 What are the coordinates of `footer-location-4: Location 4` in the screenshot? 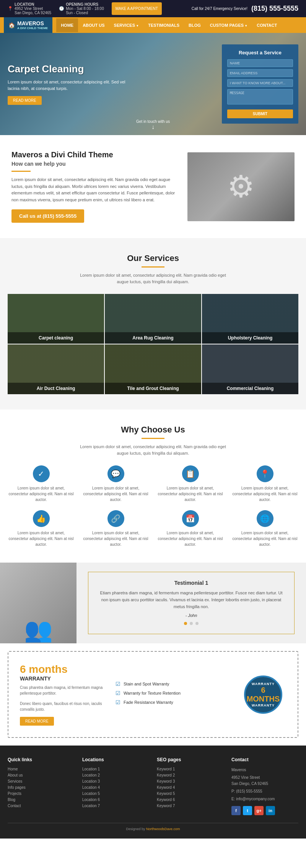 It's located at (116, 788).